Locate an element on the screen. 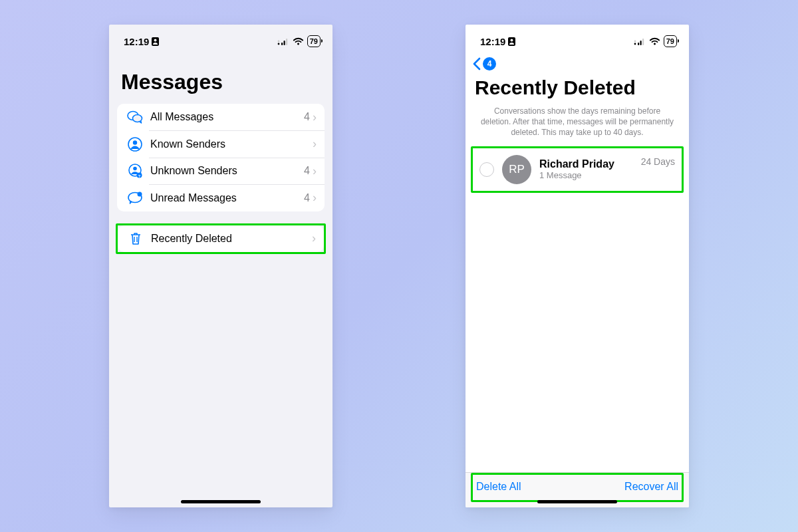 This screenshot has width=798, height=532. unread-badge-icon is located at coordinates (135, 198).